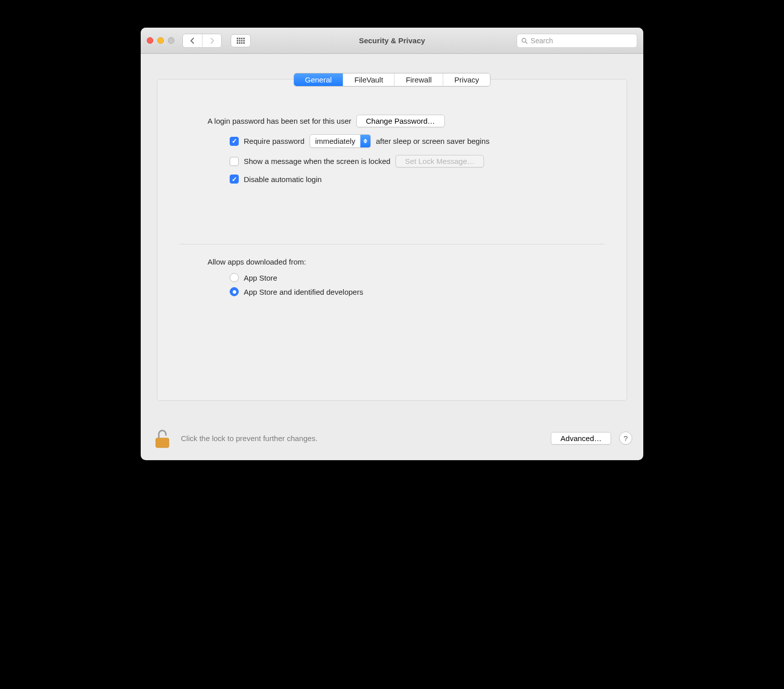 Image resolution: width=784 pixels, height=689 pixels. I want to click on allow-apps-identified-label: App Store and identified developers, so click(304, 292).